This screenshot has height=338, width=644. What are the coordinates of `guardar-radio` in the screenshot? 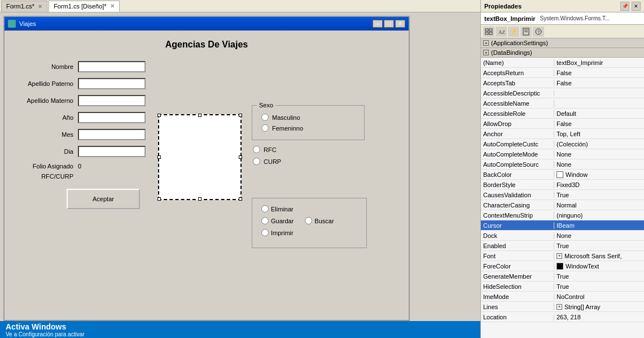 It's located at (265, 220).